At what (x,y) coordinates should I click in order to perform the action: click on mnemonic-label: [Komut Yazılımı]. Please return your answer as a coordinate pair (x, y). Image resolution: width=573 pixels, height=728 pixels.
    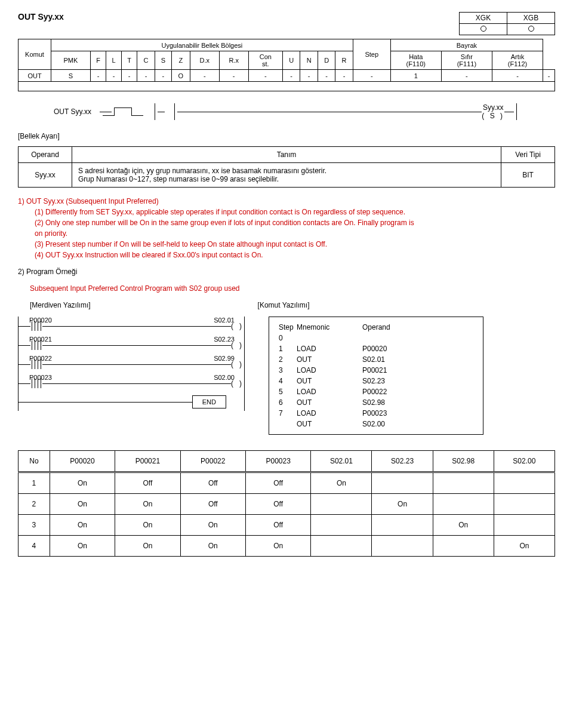
    Looking at the image, I should click on (284, 305).